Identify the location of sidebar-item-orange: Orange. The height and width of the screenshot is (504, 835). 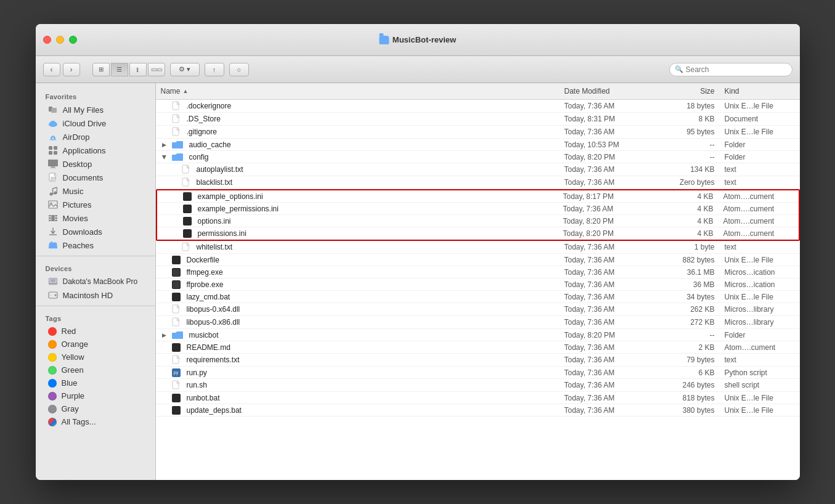
(96, 344).